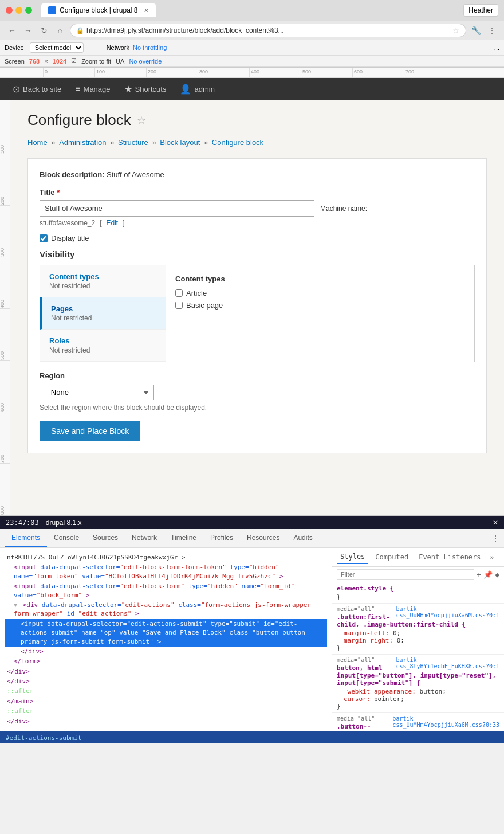 This screenshot has height=834, width=504. Describe the element at coordinates (257, 142) in the screenshot. I see `breadcrumb: Home » Administration » Structure » Bloc…` at that location.